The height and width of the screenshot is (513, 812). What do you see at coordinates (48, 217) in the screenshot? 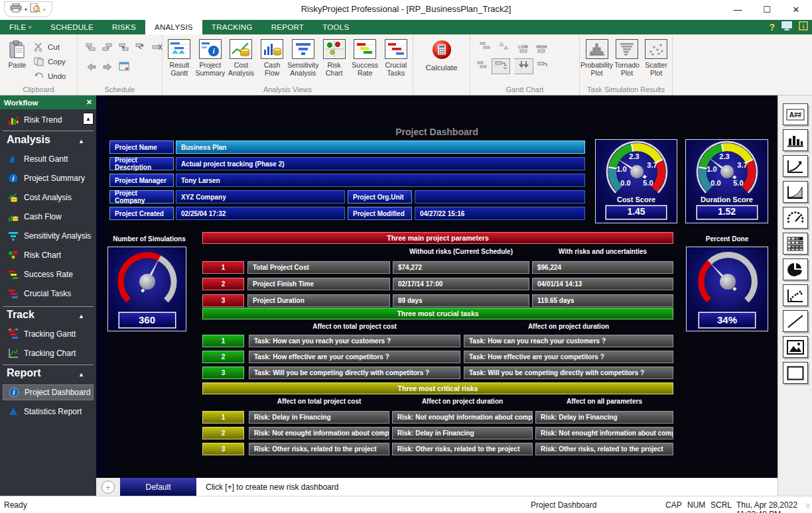
I see `sidebar-item-cash-flow: Cash Flow` at bounding box center [48, 217].